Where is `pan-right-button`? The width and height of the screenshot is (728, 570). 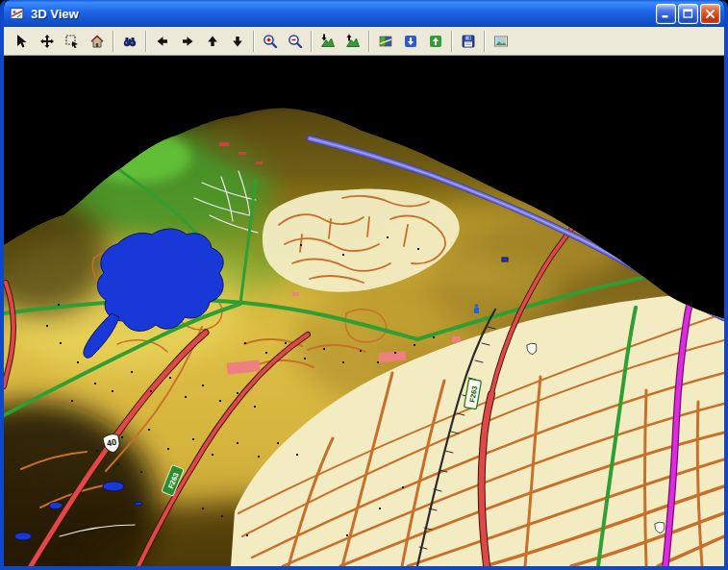 pan-right-button is located at coordinates (188, 41).